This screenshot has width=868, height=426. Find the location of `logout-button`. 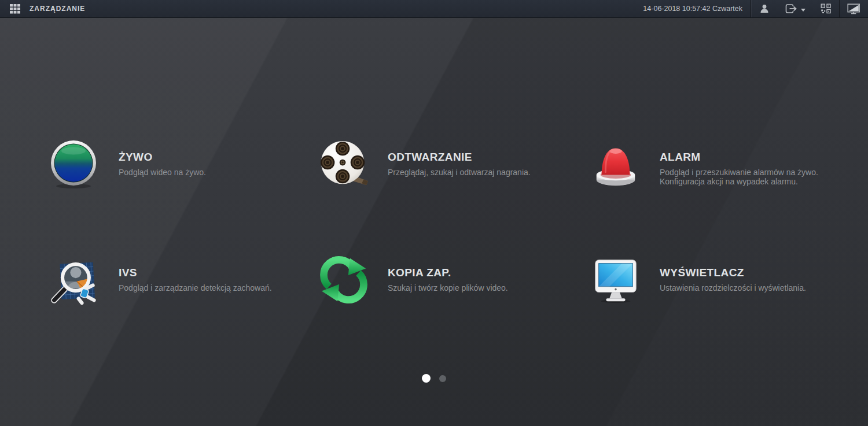

logout-button is located at coordinates (795, 9).